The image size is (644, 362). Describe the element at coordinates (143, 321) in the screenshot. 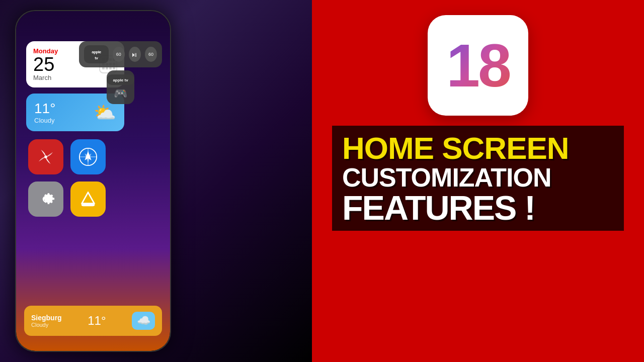

I see `bottom-cloud-icon: ☁️` at that location.